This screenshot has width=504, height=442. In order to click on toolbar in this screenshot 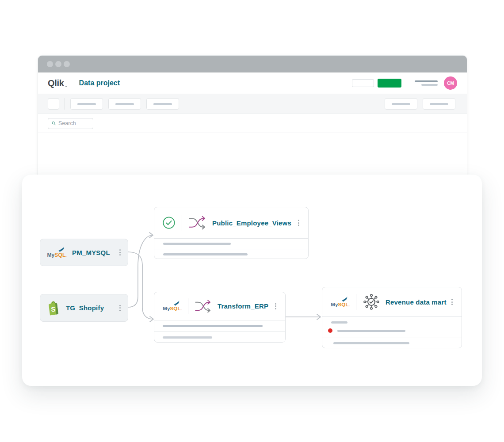, I will do `click(252, 104)`.